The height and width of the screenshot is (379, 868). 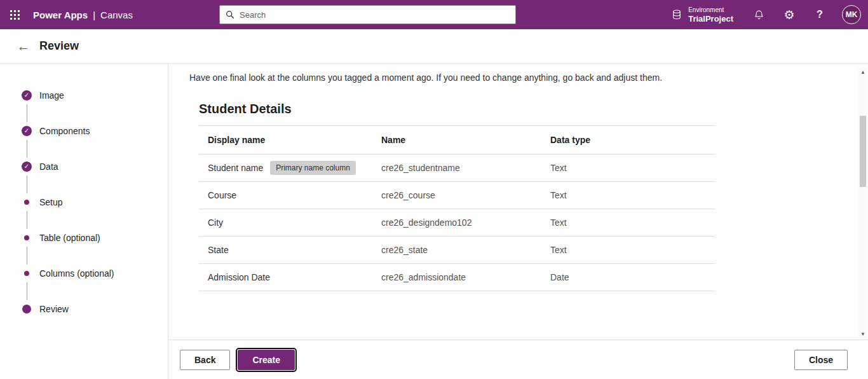 What do you see at coordinates (286, 250) in the screenshot?
I see `cell-display-name: State` at bounding box center [286, 250].